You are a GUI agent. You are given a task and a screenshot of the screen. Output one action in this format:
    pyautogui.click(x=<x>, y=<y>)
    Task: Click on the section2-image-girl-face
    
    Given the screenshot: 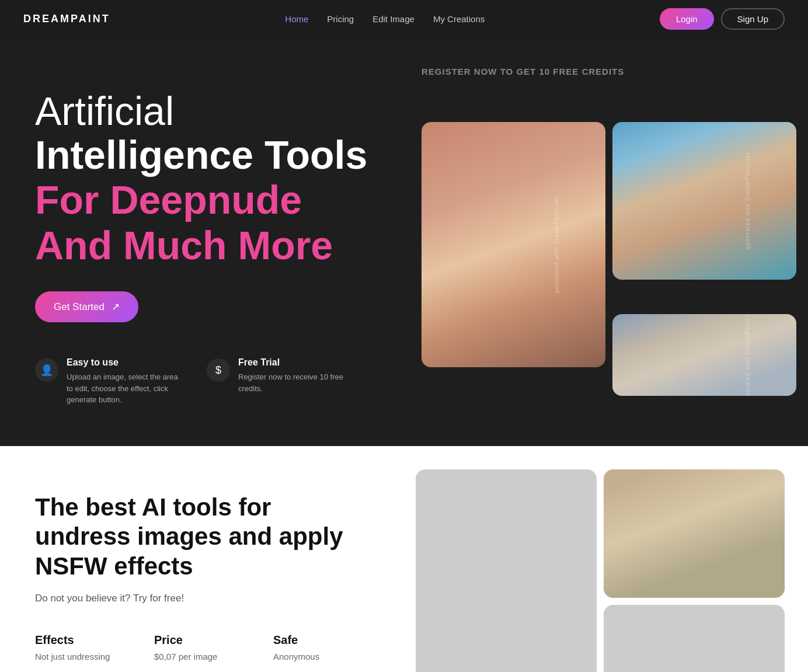 What is the action you would take?
    pyautogui.click(x=694, y=639)
    